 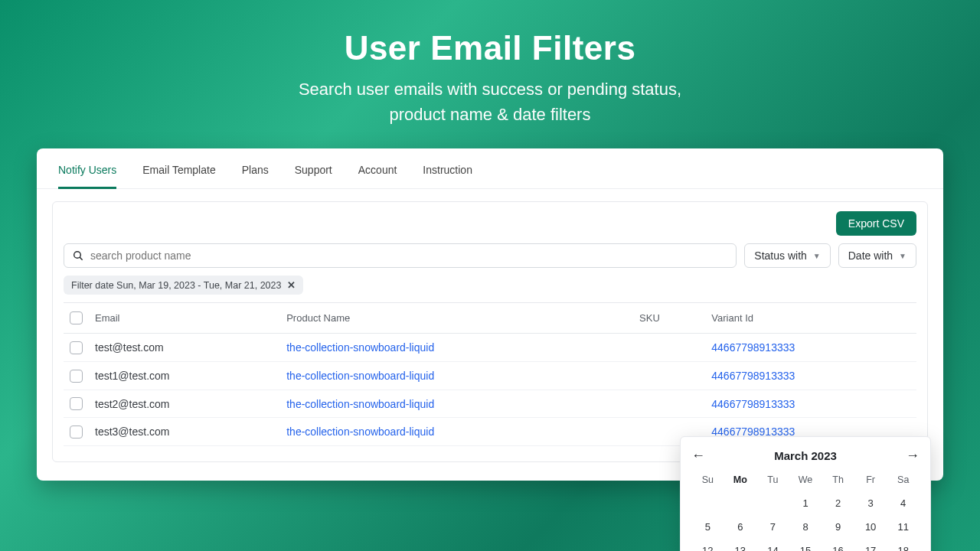 I want to click on prev-month-button: ←, so click(x=698, y=456).